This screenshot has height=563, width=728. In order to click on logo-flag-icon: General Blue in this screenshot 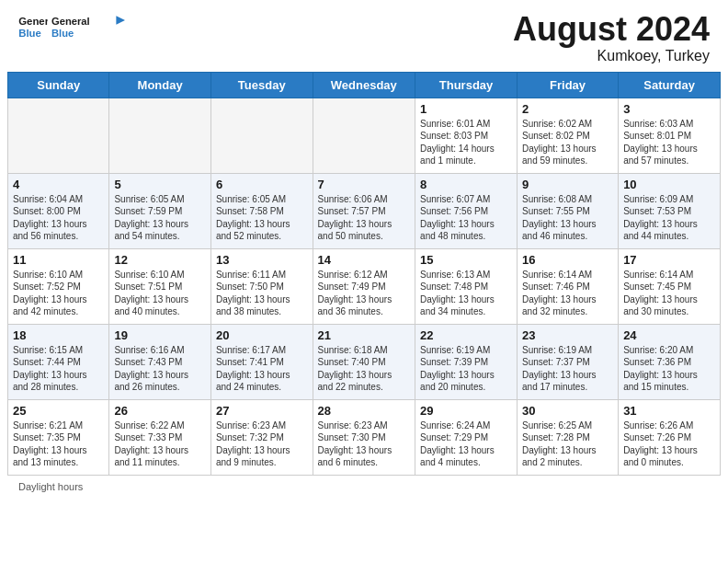, I will do `click(88, 28)`.